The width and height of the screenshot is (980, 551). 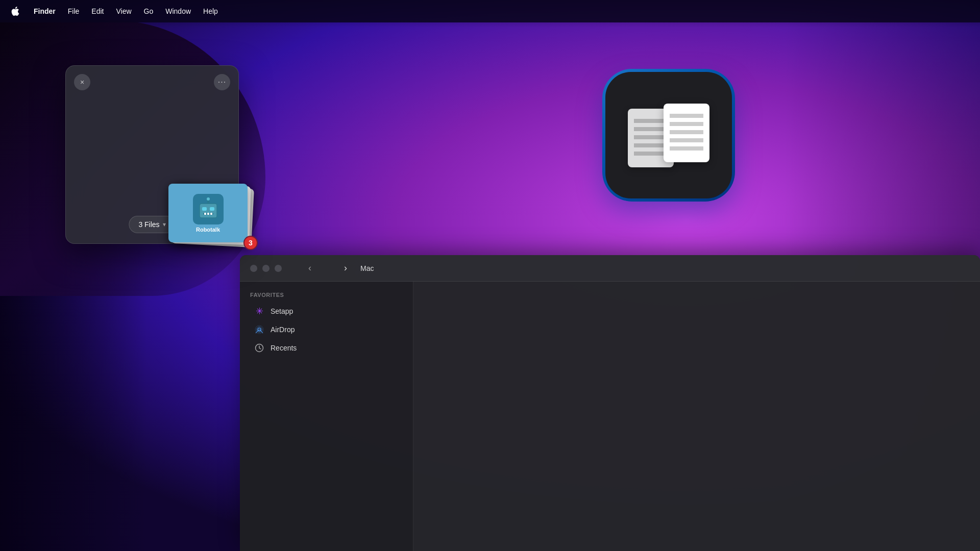 What do you see at coordinates (164, 224) in the screenshot?
I see `chevron-down-icon: ▾` at bounding box center [164, 224].